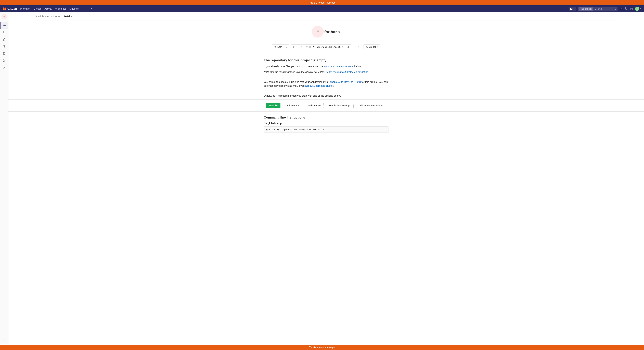  What do you see at coordinates (367, 47) in the screenshot?
I see `bell-icon` at bounding box center [367, 47].